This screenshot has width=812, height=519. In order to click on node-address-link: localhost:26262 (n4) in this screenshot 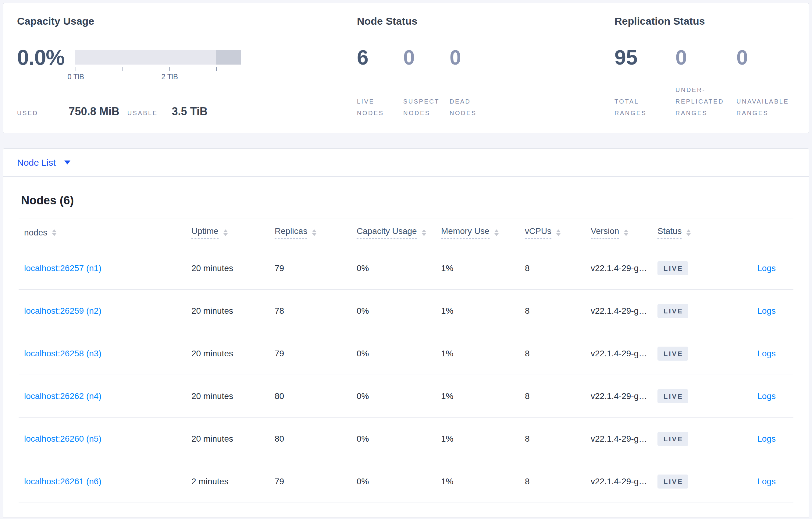, I will do `click(63, 396)`.